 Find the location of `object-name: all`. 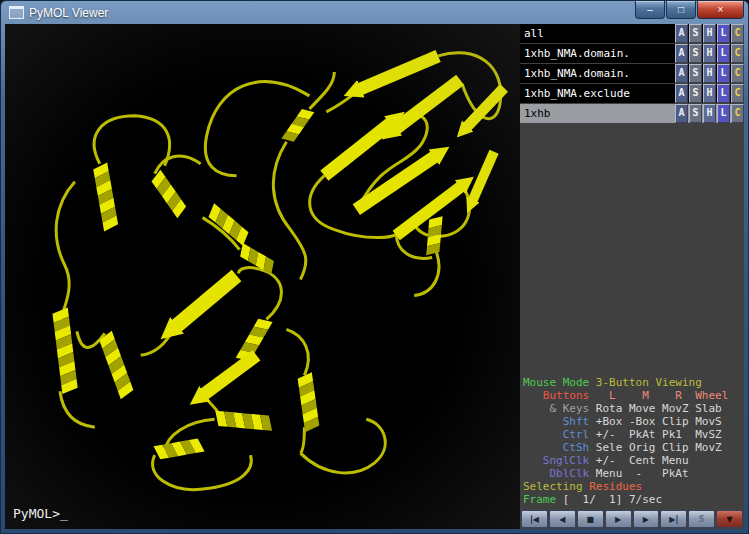

object-name: all is located at coordinates (597, 34).